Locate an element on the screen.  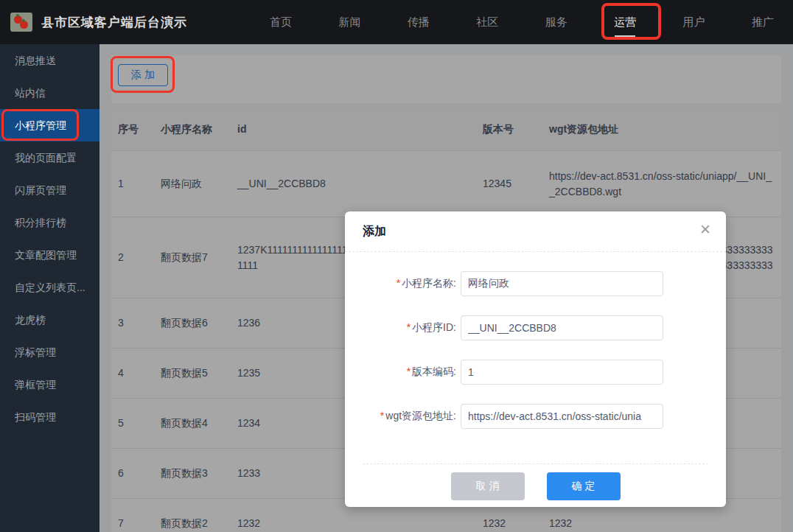
field-label: *小程序ID: is located at coordinates (401, 328).